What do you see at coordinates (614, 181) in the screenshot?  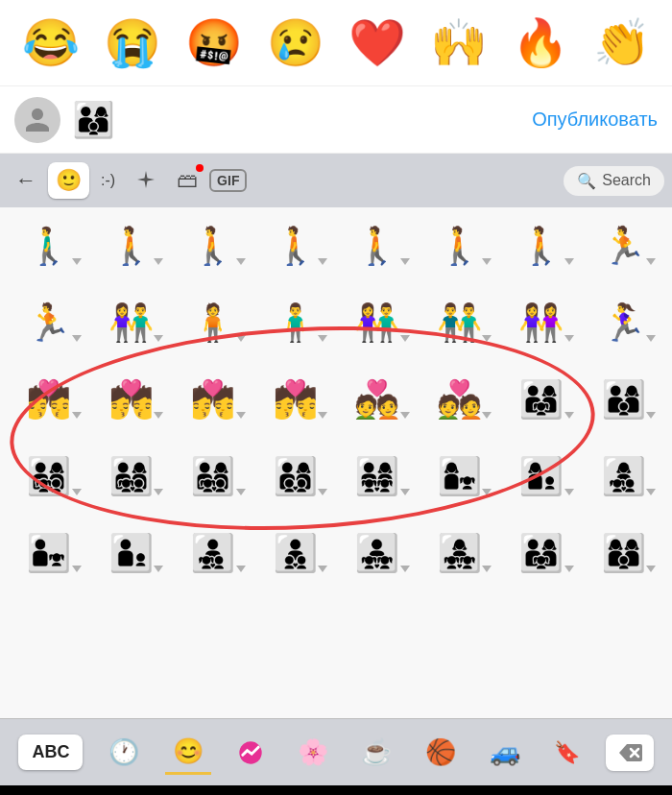 I see `search-button: 🔍 Search` at bounding box center [614, 181].